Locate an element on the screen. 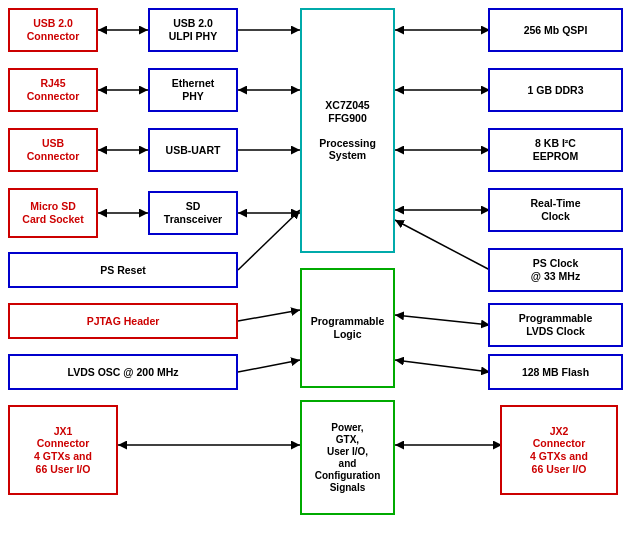  lvds-osc-box: LVDS OSC @ 200 MHz is located at coordinates (123, 372).